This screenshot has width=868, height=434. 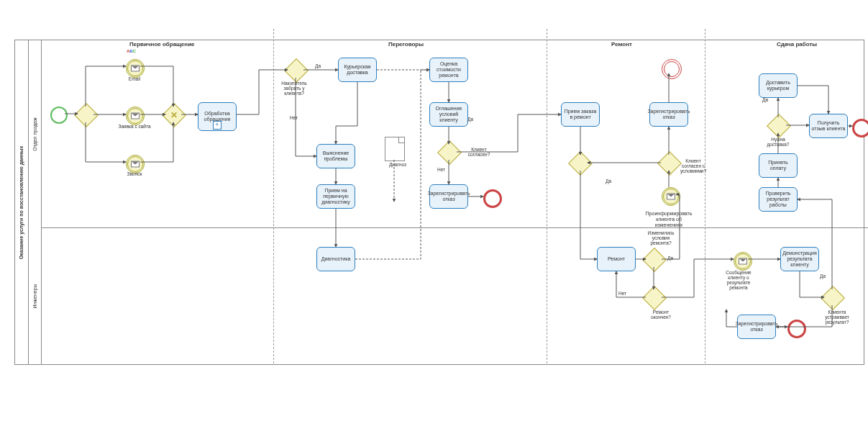 I want to click on task-process-request: Обработка обращения +, so click(x=217, y=117).